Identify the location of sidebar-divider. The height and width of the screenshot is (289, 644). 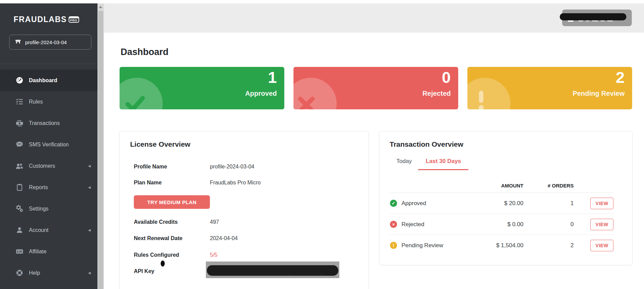
(49, 64).